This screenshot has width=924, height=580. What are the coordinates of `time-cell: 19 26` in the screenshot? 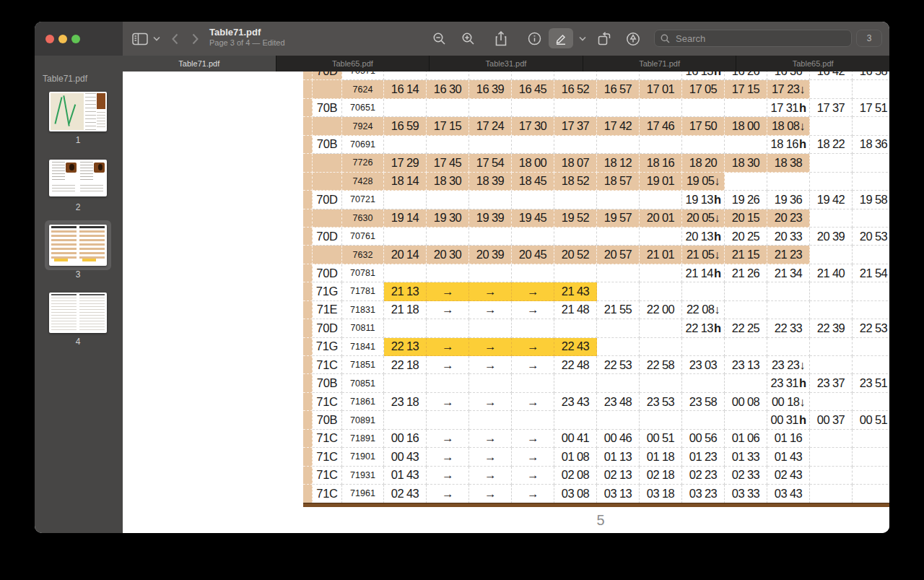 It's located at (746, 199).